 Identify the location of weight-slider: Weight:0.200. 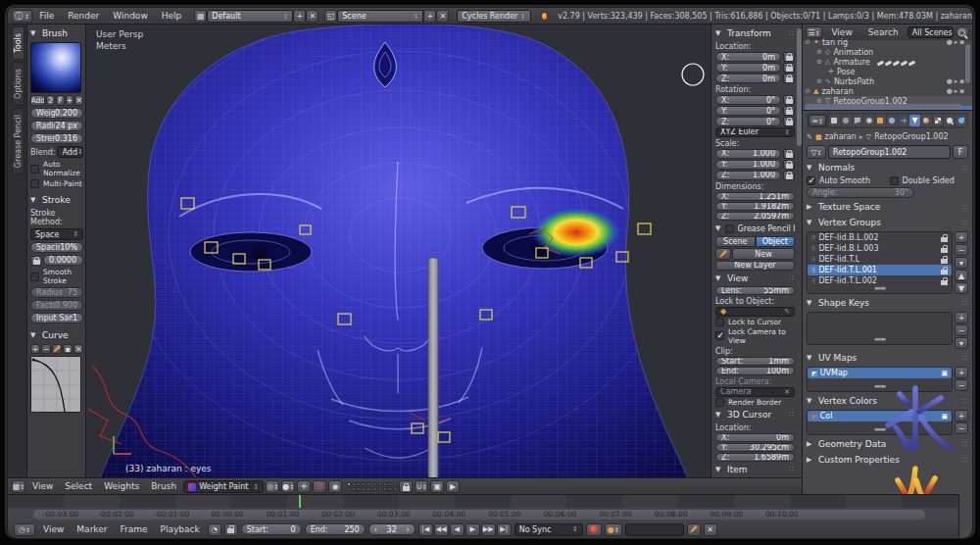
(57, 114).